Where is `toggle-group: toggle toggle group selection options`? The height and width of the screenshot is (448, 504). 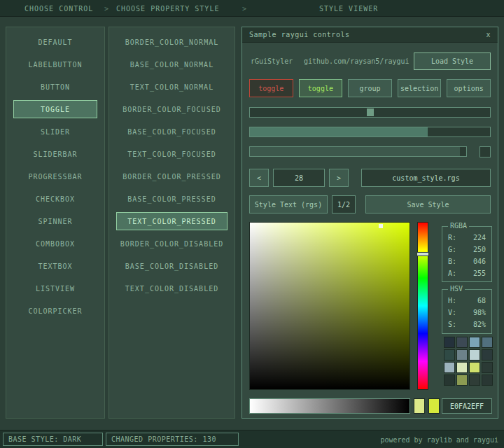 toggle-group: toggle toggle group selection options is located at coordinates (370, 88).